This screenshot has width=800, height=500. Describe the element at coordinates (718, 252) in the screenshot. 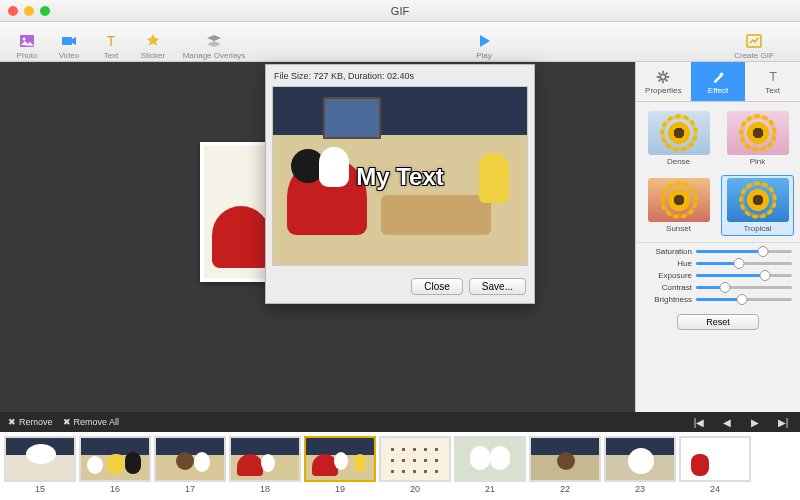

I see `saturation-slider-row: Saturation` at that location.